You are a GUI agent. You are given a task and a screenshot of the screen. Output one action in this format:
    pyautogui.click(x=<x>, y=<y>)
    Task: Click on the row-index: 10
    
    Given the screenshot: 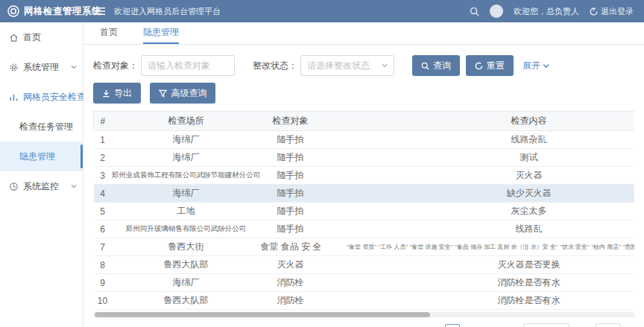 What is the action you would take?
    pyautogui.click(x=103, y=301)
    